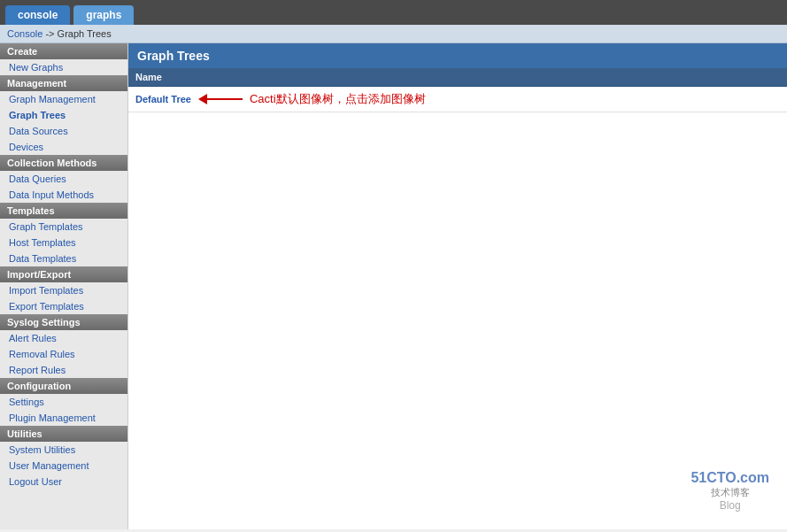 The width and height of the screenshot is (787, 532). I want to click on watermark-line2: 技术博客, so click(729, 492).